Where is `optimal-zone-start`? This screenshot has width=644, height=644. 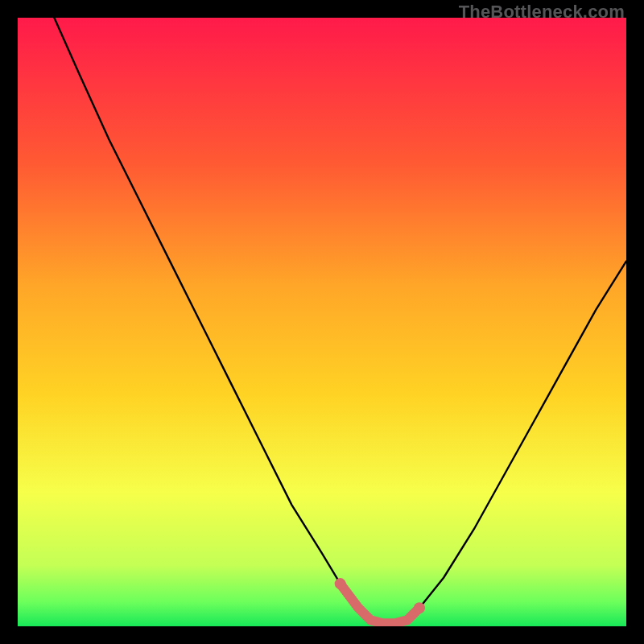
optimal-zone-start is located at coordinates (341, 584).